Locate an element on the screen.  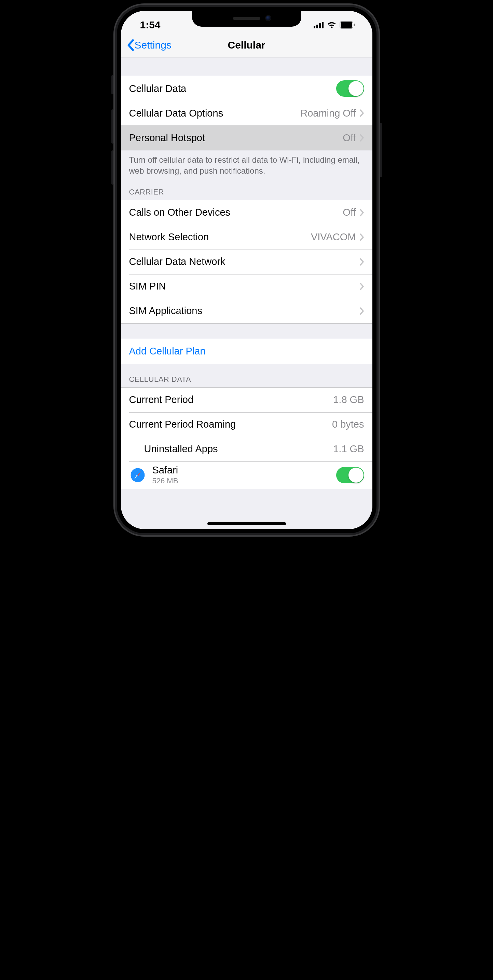
cellular-data-network-row: Cellular Data Network is located at coordinates (247, 262).